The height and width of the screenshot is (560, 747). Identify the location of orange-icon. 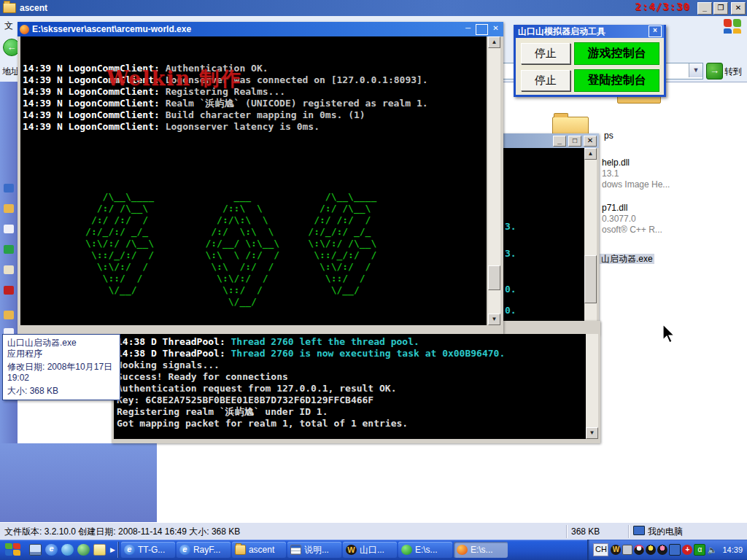
(462, 550).